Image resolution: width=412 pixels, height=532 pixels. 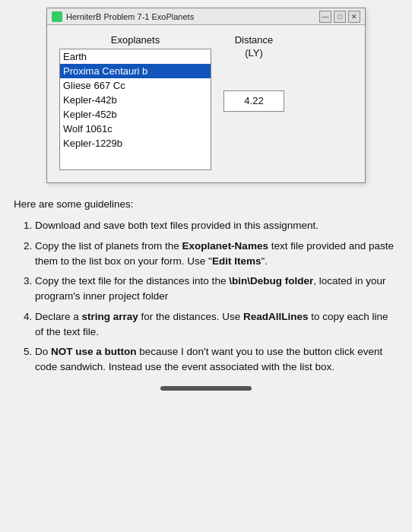 I want to click on listbox-container: Exoplanets EarthProxima Centauri bGliese…, so click(x=135, y=102).